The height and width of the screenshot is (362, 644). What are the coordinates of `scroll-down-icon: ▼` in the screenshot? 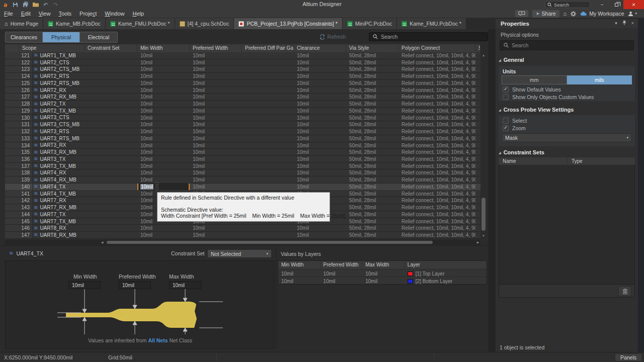 It's located at (484, 236).